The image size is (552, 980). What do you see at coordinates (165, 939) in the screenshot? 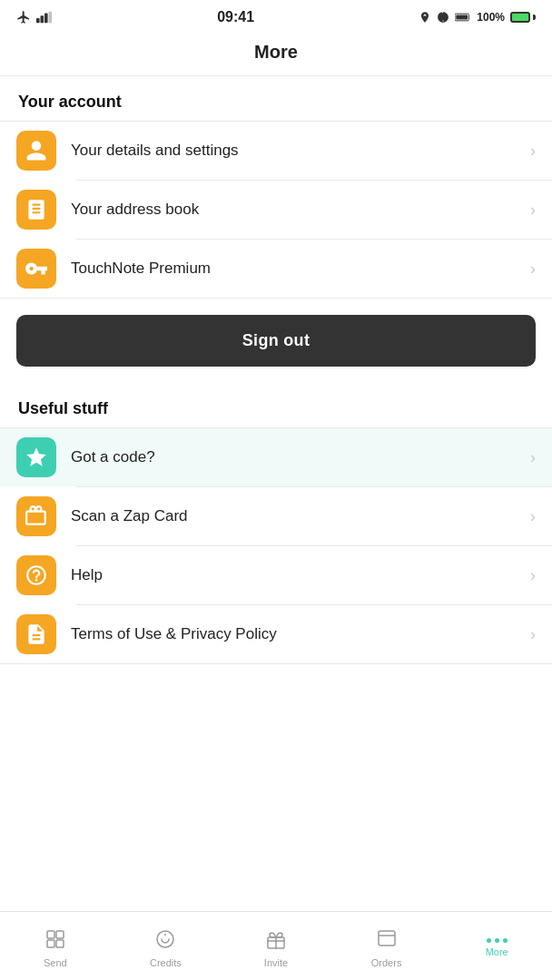
I see `credits-icon` at bounding box center [165, 939].